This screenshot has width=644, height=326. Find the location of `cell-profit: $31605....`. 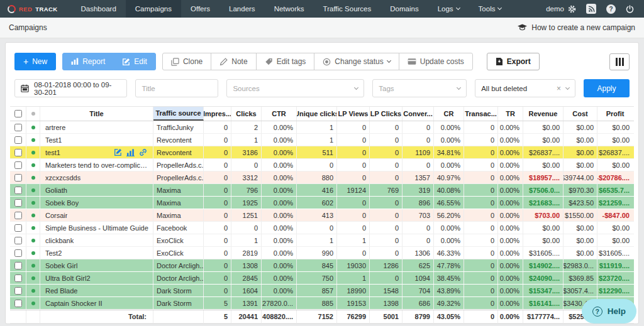

cell-profit: $31605.... is located at coordinates (615, 253).